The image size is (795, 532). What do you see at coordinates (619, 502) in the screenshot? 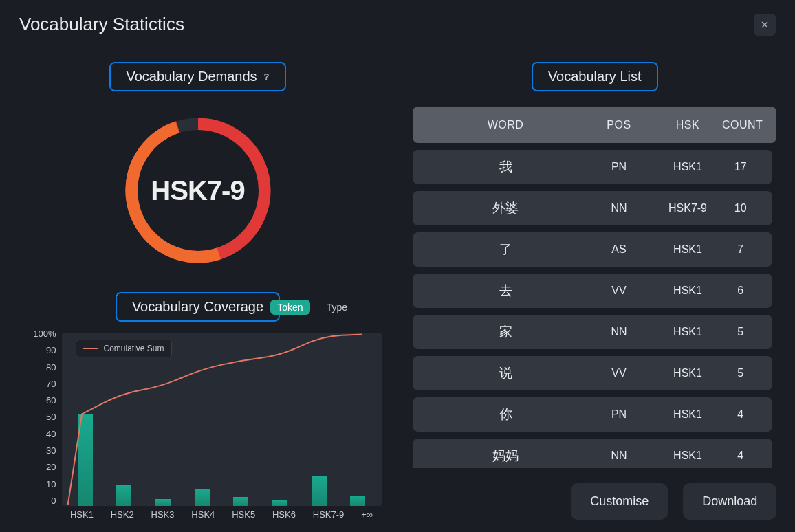
I see `customise-button: Customise` at bounding box center [619, 502].